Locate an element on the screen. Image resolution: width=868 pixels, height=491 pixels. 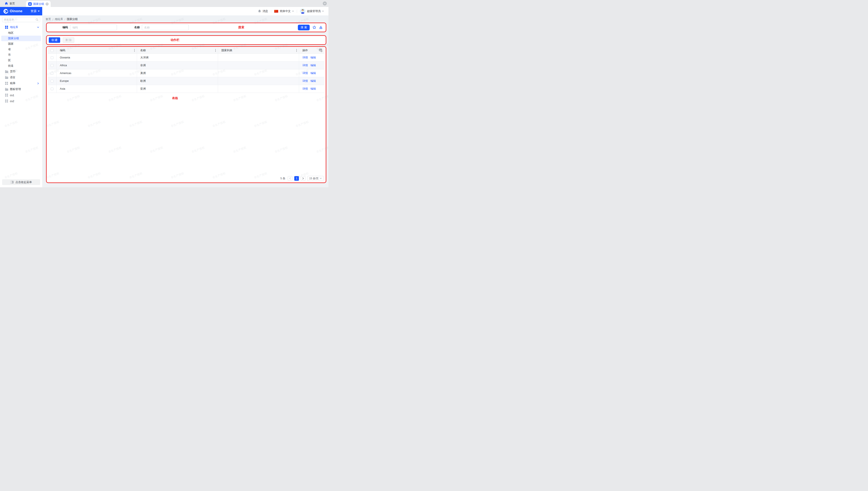
sidebar-item-label: 地区 is located at coordinates (11, 33).